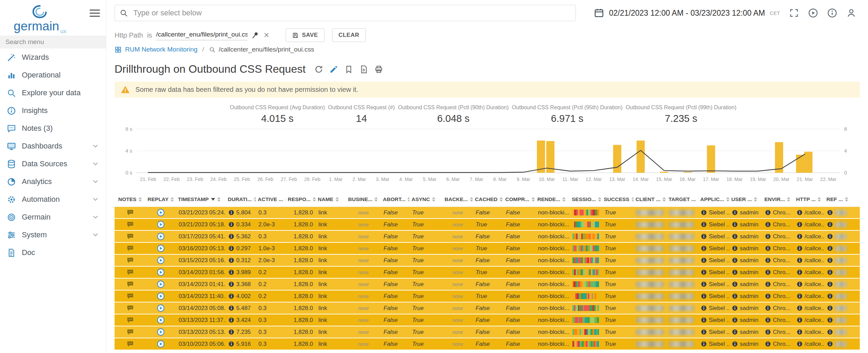 The width and height of the screenshot is (868, 353). What do you see at coordinates (487, 237) in the screenshot?
I see `table-row: 03/17/2023 05:41...5.3620.31,828.0linkno…` at bounding box center [487, 237].